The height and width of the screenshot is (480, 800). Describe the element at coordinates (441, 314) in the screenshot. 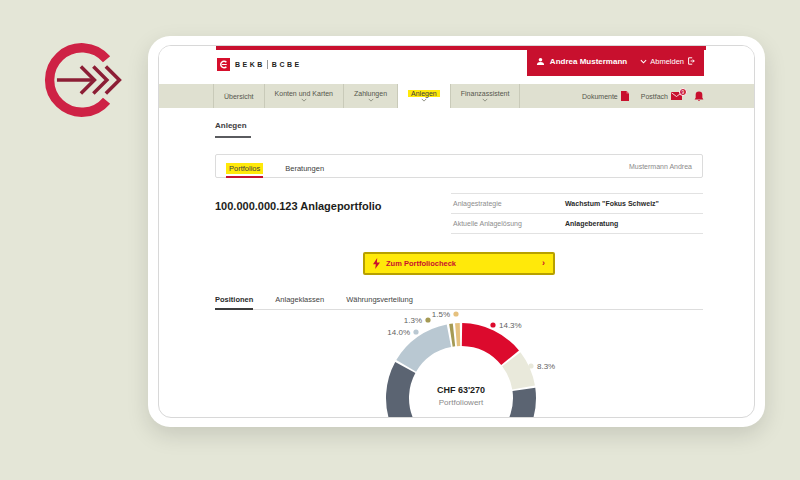

I see `segment-percent-label: 1.5%` at that location.